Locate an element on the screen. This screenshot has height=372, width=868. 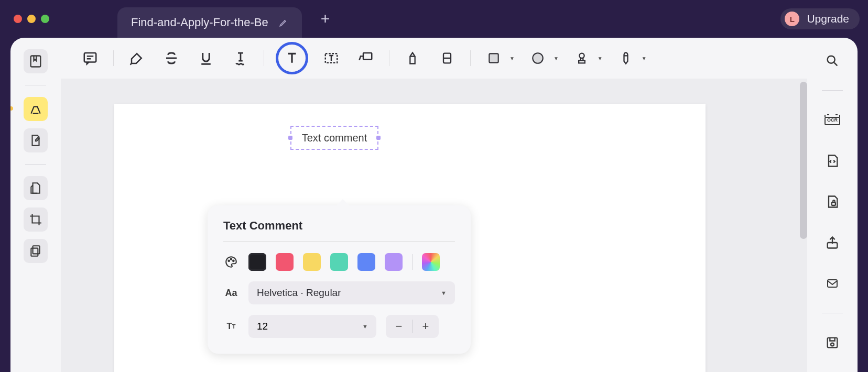
pencil-icon is located at coordinates (284, 23).